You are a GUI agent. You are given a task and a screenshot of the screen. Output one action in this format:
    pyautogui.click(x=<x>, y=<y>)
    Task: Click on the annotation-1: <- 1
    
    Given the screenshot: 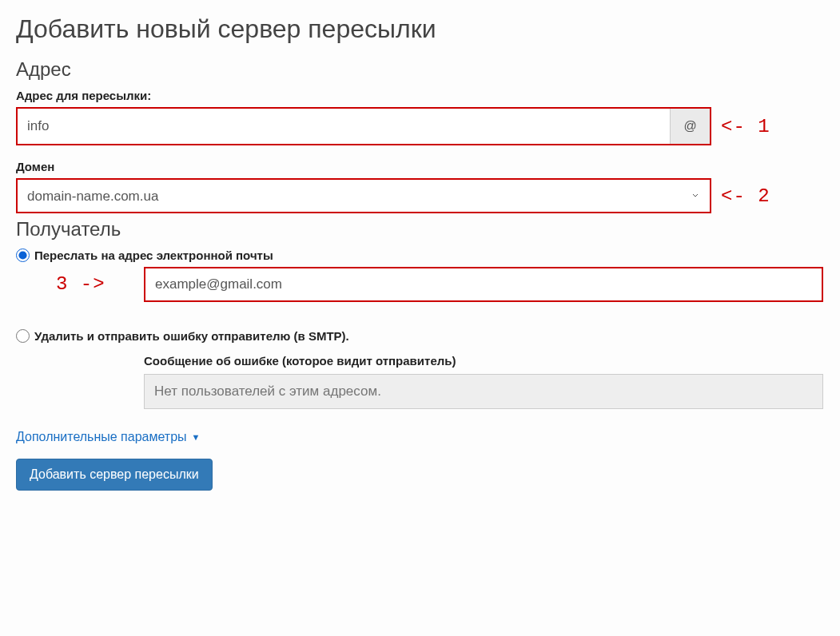 What is the action you would take?
    pyautogui.click(x=746, y=126)
    